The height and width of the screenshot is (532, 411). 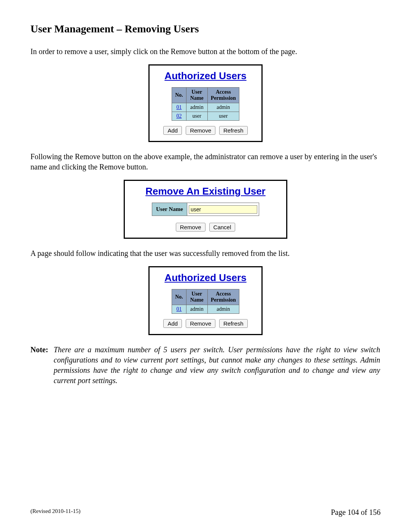 What do you see at coordinates (206, 254) in the screenshot?
I see `intro-paragraph-3: A page should follow indicating that the…` at bounding box center [206, 254].